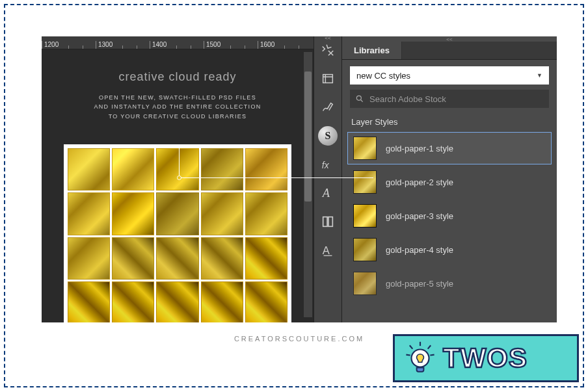 This screenshot has width=588, height=392. Describe the element at coordinates (408, 99) in the screenshot. I see `search-placeholder: Search Adobe Stock` at that location.